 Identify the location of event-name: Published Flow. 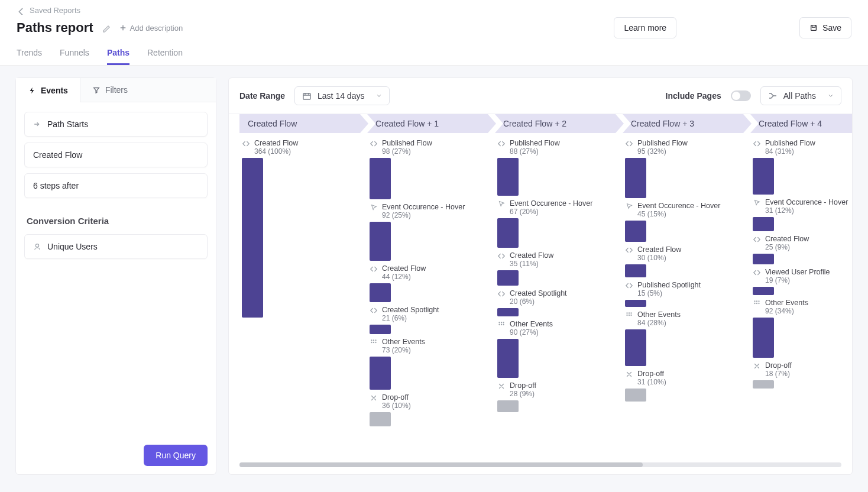
(790, 143).